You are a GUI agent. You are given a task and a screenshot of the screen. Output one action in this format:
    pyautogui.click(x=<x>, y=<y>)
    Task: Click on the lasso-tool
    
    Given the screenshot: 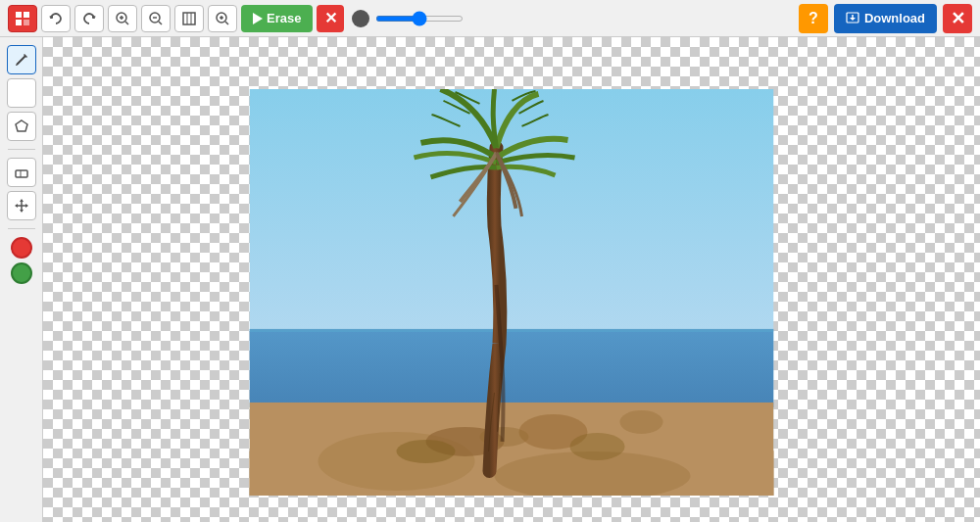 What is the action you would take?
    pyautogui.click(x=22, y=93)
    